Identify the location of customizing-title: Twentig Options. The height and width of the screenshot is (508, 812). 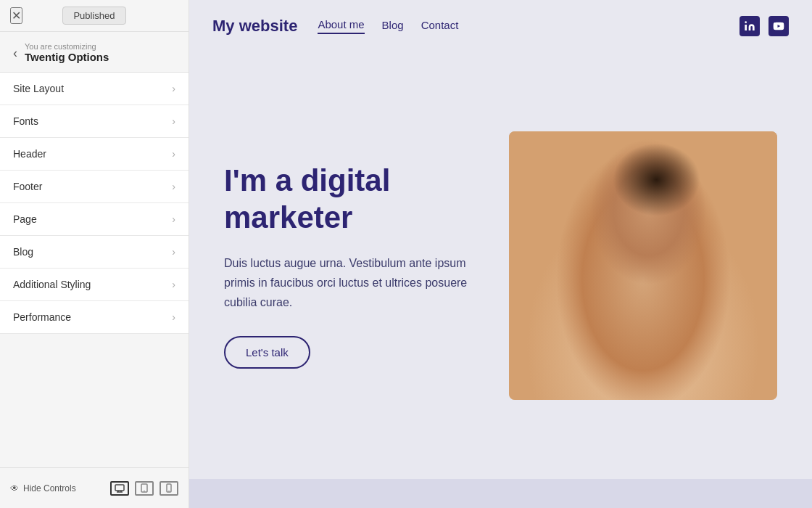
(67, 57).